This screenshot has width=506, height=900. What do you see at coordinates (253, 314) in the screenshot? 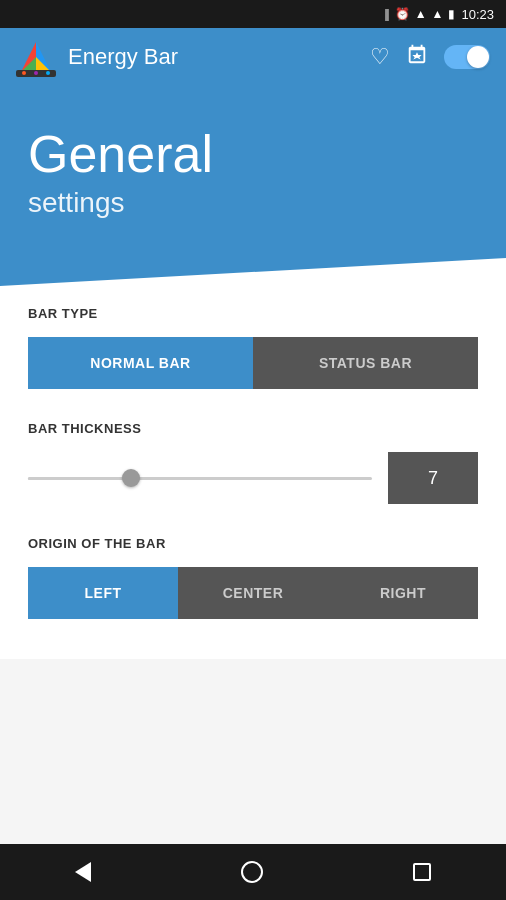
I see `bar-type-label: BAR TYPE` at bounding box center [253, 314].